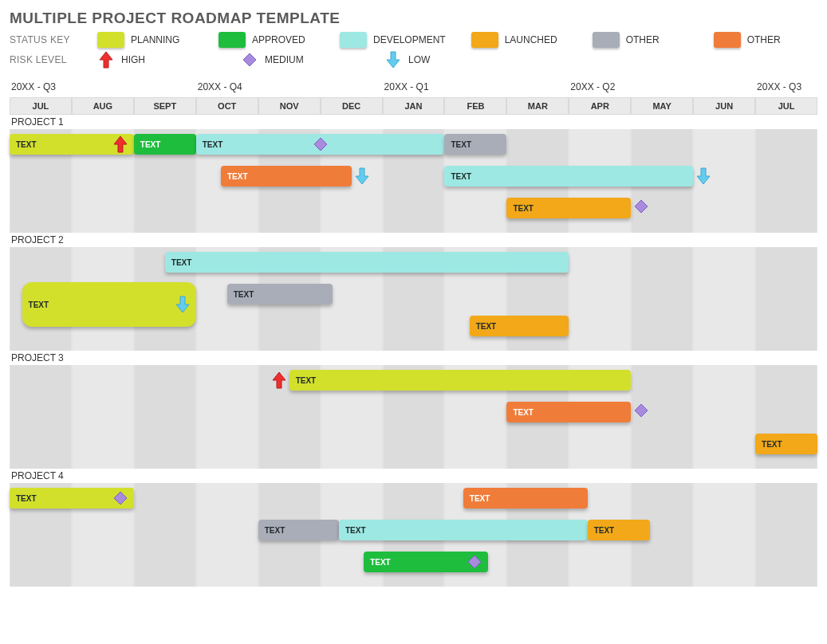 The height and width of the screenshot is (644, 827). What do you see at coordinates (103, 106) in the screenshot?
I see `month-header: AUG` at bounding box center [103, 106].